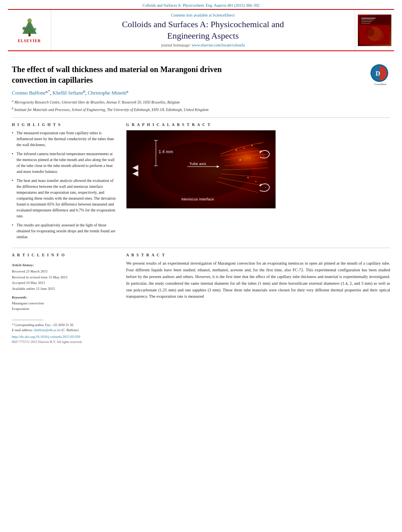  Describe the element at coordinates (258, 255) in the screenshot. I see `abstract-header: A B S T R A C T` at that location.